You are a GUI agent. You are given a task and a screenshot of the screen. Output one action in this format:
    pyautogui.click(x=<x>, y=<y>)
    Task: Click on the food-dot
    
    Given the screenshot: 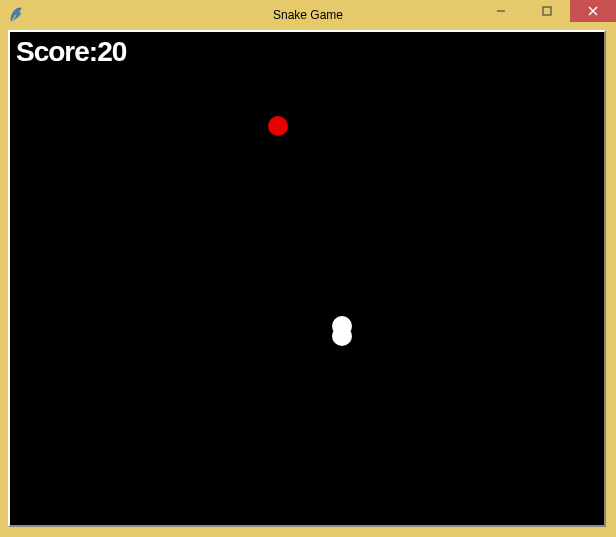 What is the action you would take?
    pyautogui.click(x=278, y=126)
    